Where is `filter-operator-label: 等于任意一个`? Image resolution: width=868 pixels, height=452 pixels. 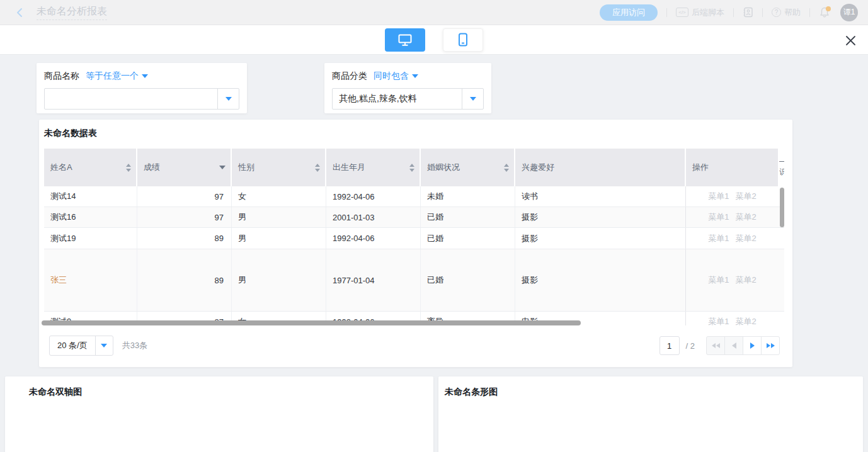 filter-operator-label: 等于任意一个 is located at coordinates (112, 76).